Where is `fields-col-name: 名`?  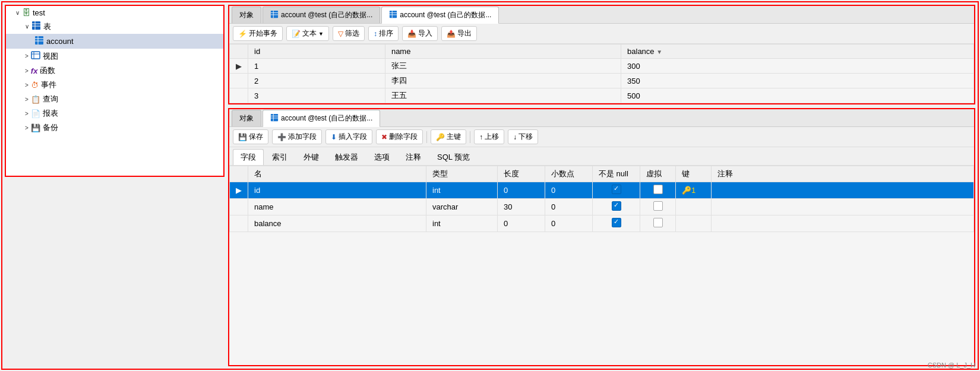 fields-col-name: 名 is located at coordinates (337, 175).